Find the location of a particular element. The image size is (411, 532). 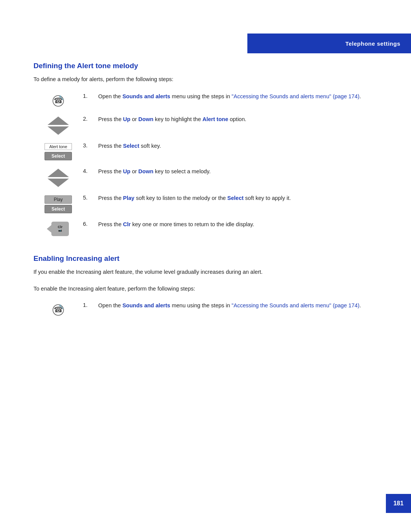

step-5-text: Press the Play soft key to listen to the… is located at coordinates (243, 198).